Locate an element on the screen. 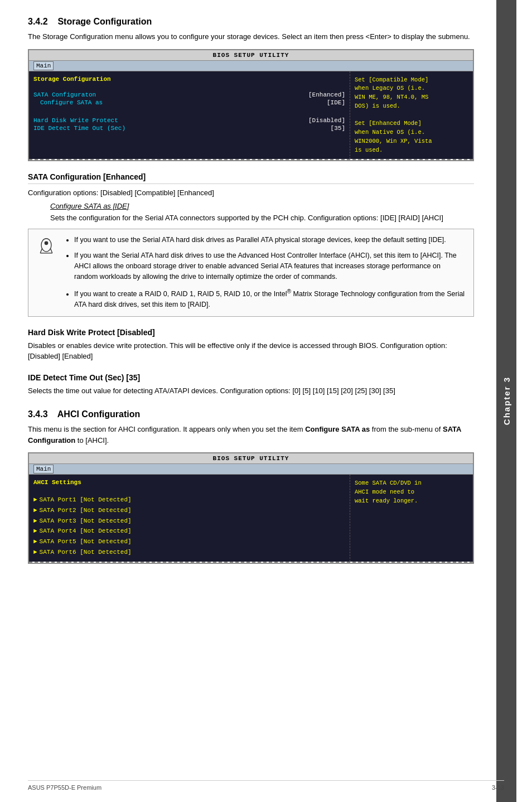 This screenshot has width=532, height=802. bios-header-2: BIOS SETUP UTILITY is located at coordinates (251, 458).